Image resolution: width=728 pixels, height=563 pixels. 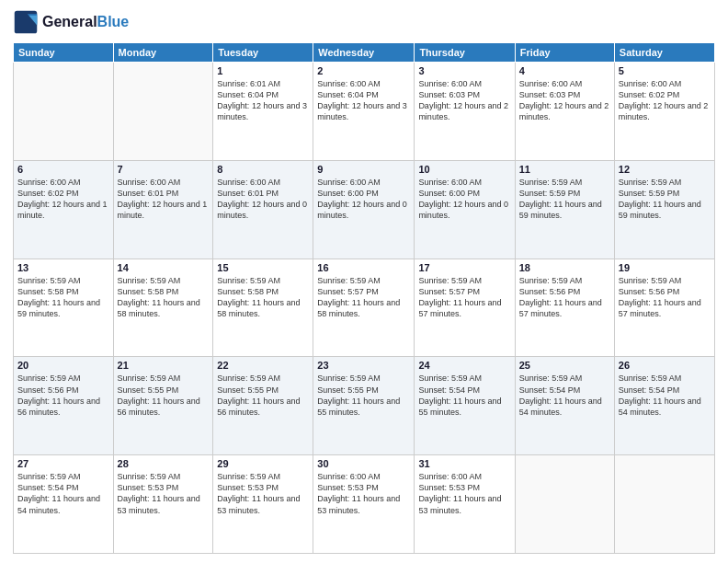 What do you see at coordinates (364, 268) in the screenshot?
I see `day-number: 16` at bounding box center [364, 268].